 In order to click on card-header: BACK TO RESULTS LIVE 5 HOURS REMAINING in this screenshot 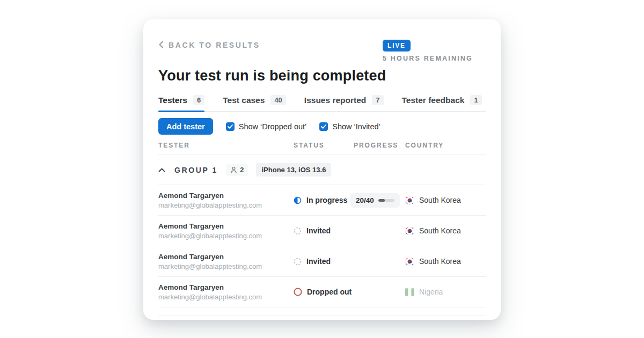, I will do `click(322, 45)`.